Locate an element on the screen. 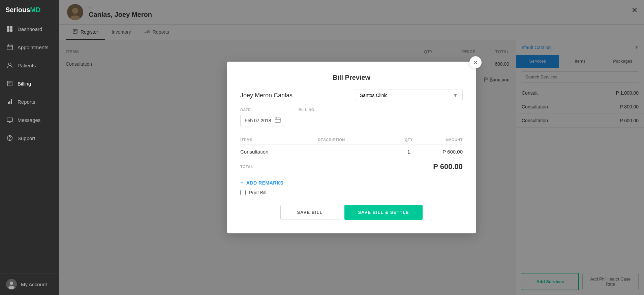  clinic-chevron-icon: ▼ is located at coordinates (455, 95).